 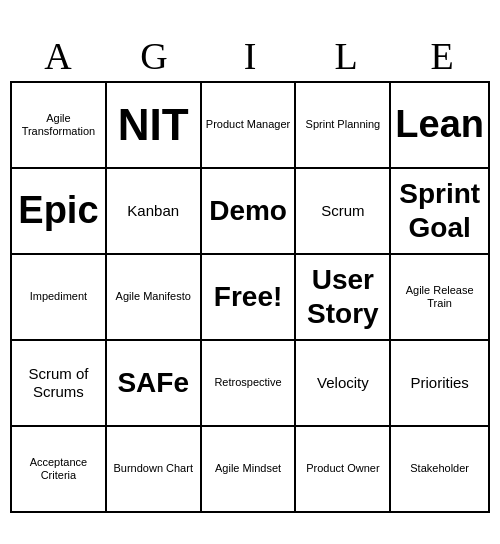 What do you see at coordinates (440, 297) in the screenshot?
I see `cell-text: Agile Release Train` at bounding box center [440, 297].